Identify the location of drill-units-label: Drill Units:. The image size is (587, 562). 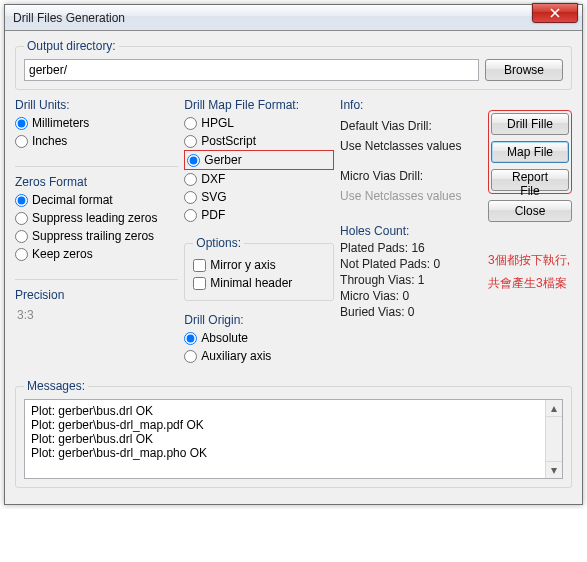
(96, 105).